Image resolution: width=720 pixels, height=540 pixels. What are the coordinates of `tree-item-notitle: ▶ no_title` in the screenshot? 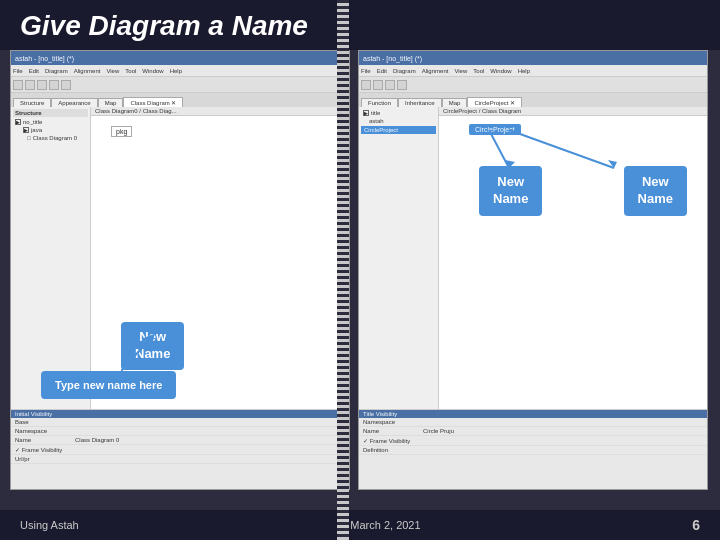 It's located at (50, 122).